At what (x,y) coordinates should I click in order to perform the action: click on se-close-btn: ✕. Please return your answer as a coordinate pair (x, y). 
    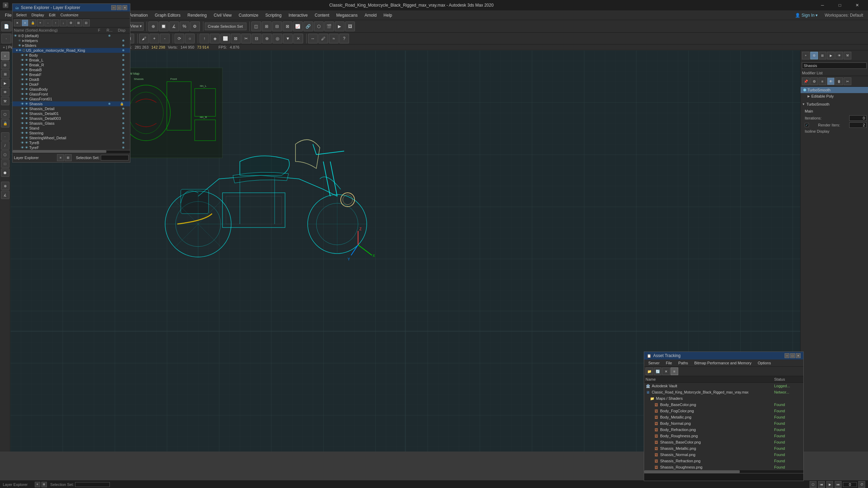
    Looking at the image, I should click on (125, 8).